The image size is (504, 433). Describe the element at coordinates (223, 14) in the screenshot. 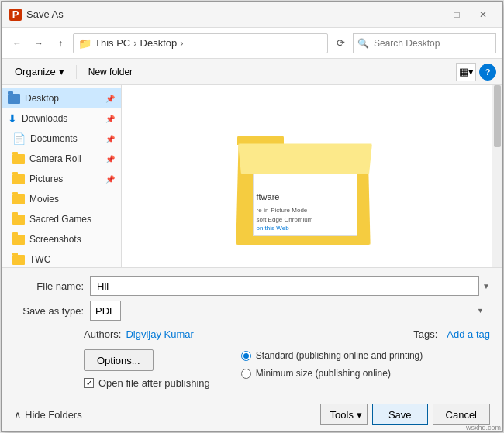

I see `dialog-title: Save As` at that location.